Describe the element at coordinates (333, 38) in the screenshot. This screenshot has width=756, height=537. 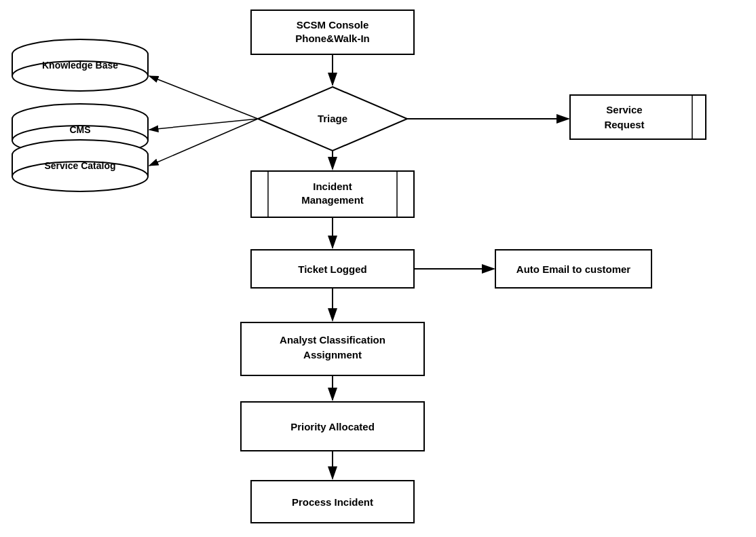
I see `scsm-label-2: Phone&Walk-In` at that location.